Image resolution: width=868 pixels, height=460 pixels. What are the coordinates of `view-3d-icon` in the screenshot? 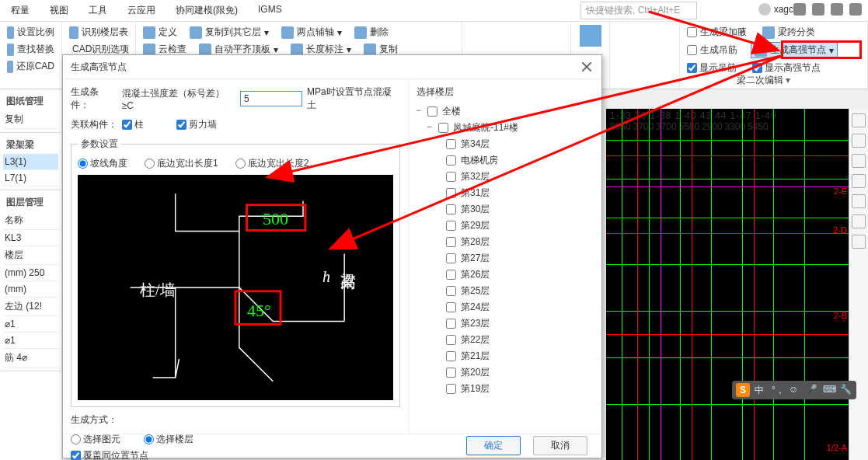 It's located at (859, 120).